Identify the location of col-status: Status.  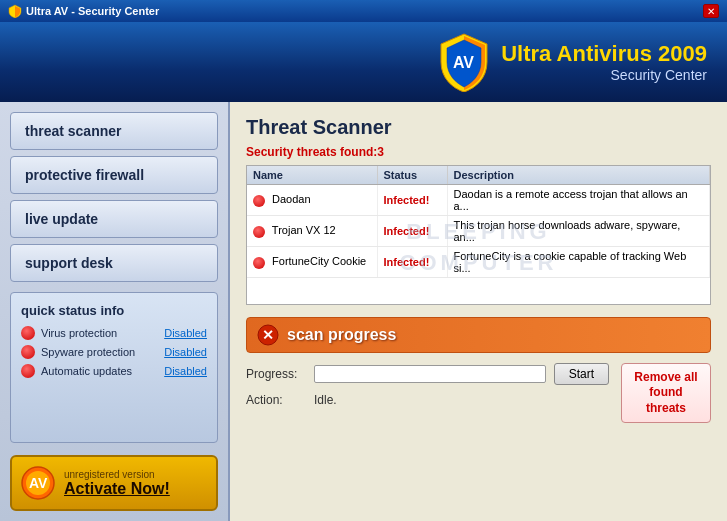
(412, 176).